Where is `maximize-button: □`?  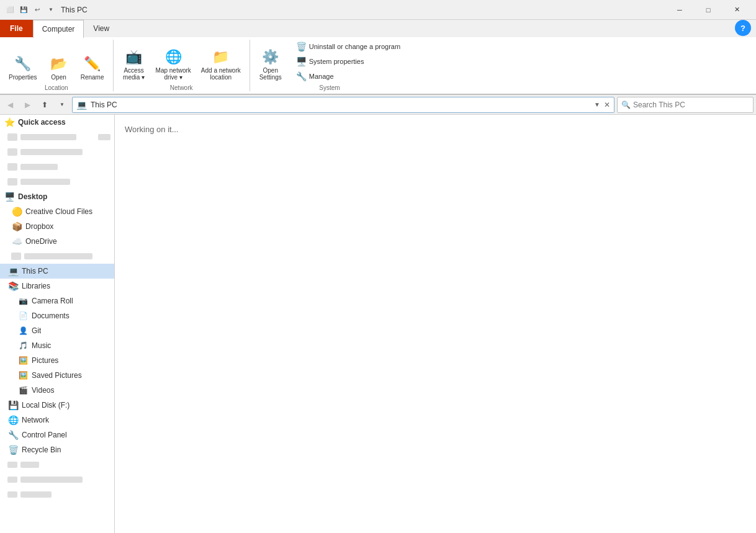 maximize-button: □ is located at coordinates (708, 10).